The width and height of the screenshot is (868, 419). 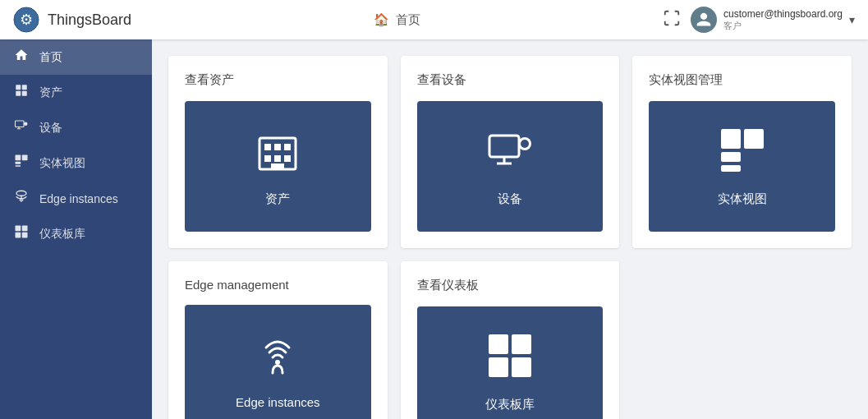 What do you see at coordinates (510, 154) in the screenshot?
I see `devices-card-icon` at bounding box center [510, 154].